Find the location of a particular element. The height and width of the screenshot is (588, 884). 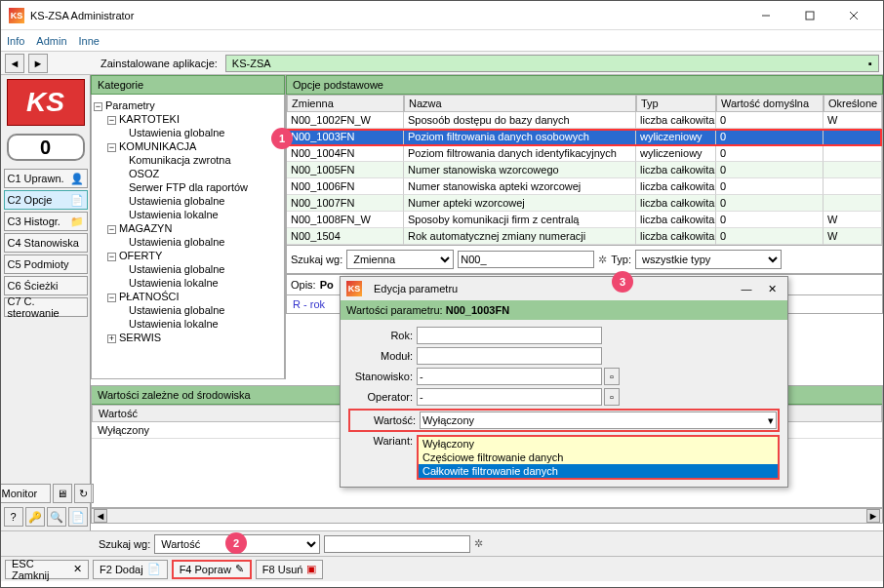

tree-item: Komunikacja zwrotna is located at coordinates (180, 160).